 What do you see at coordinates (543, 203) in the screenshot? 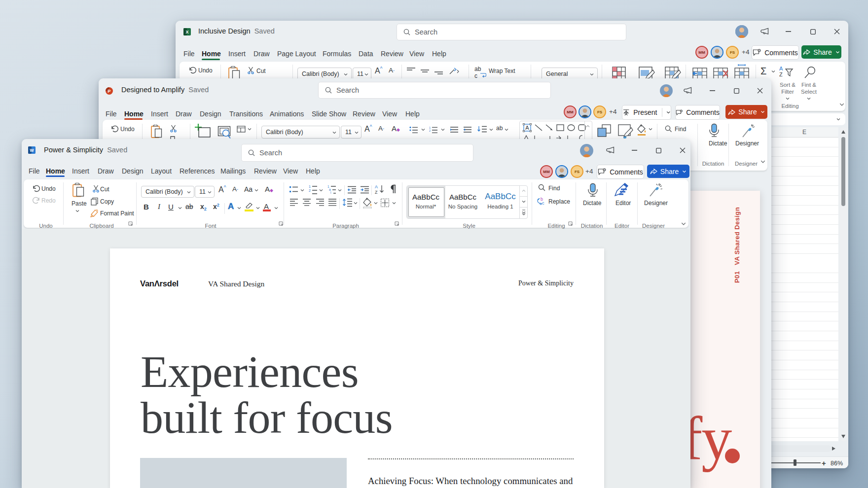
I see `svg-text: c` at bounding box center [543, 203].